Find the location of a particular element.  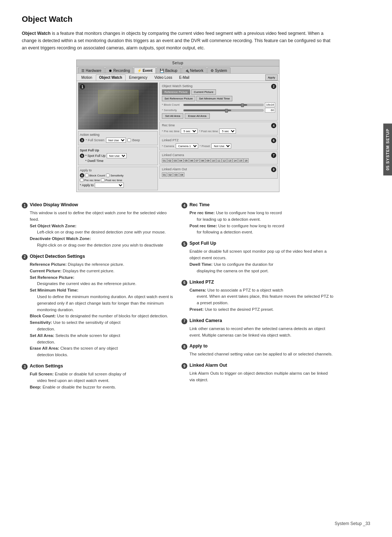

subtab-emergency: Emergency is located at coordinates (139, 78).